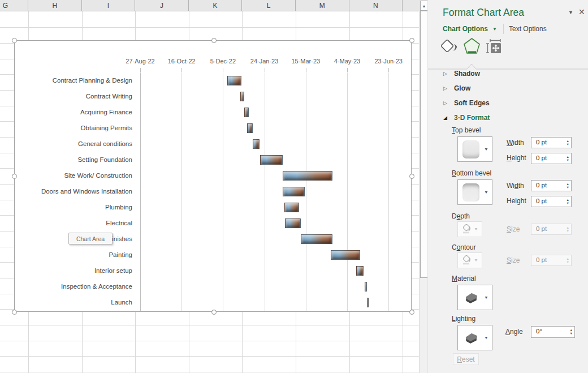 The width and height of the screenshot is (588, 373). I want to click on date-axis-label: 5-Dec-22, so click(223, 61).